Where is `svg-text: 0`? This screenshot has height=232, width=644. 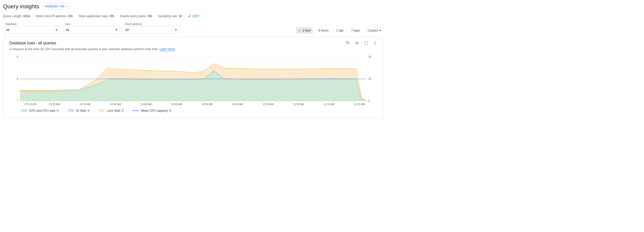
svg-text: 0 is located at coordinates (369, 101).